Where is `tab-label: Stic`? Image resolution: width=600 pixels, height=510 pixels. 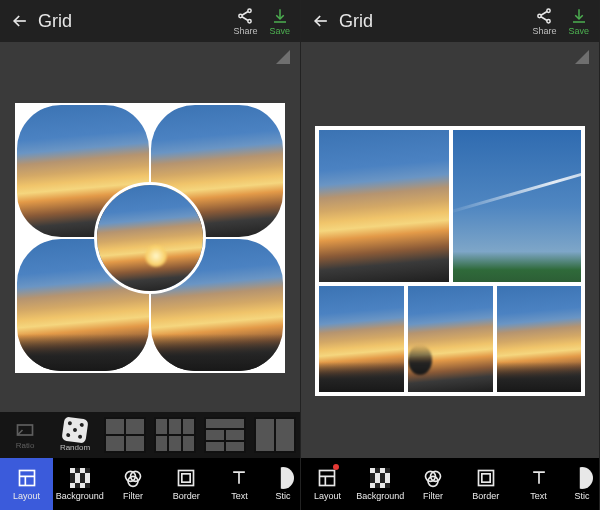 tab-label: Stic is located at coordinates (284, 496).